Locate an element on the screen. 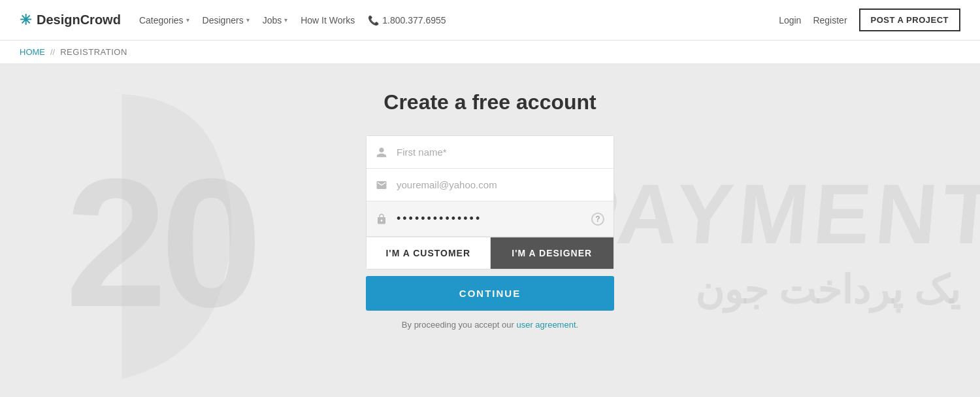 The width and height of the screenshot is (980, 397). form-inner: ? I'M A CUSTOMER I'M A DESIGNER is located at coordinates (490, 203).